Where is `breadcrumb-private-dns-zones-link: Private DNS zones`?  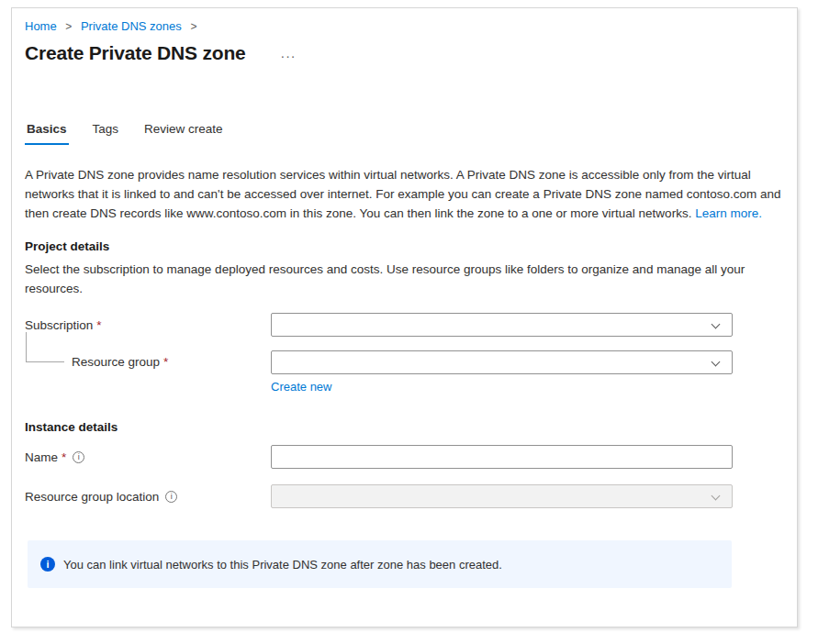
breadcrumb-private-dns-zones-link: Private DNS zones is located at coordinates (131, 26).